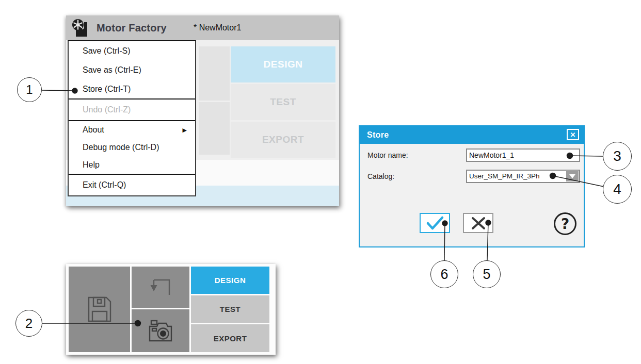 Image resolution: width=641 pixels, height=364 pixels. I want to click on submenu-arrow-icon: ▶, so click(185, 130).